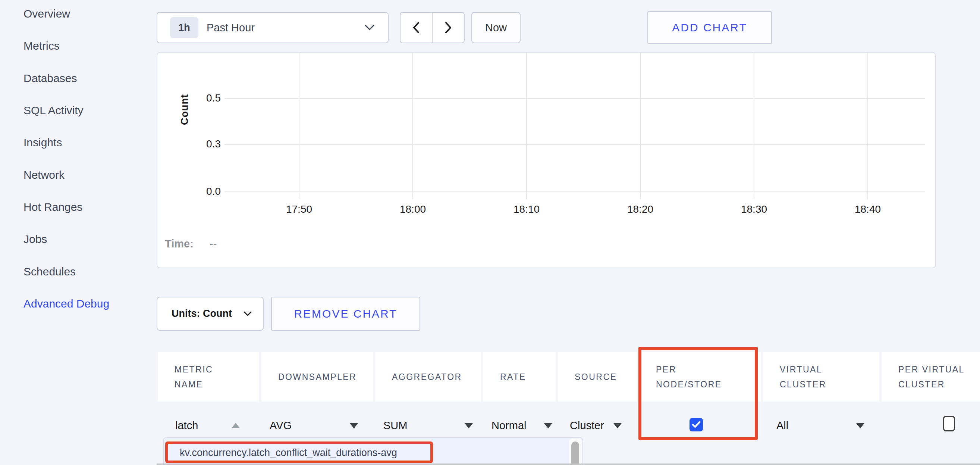 Image resolution: width=980 pixels, height=465 pixels. I want to click on caret-up-icon, so click(236, 425).